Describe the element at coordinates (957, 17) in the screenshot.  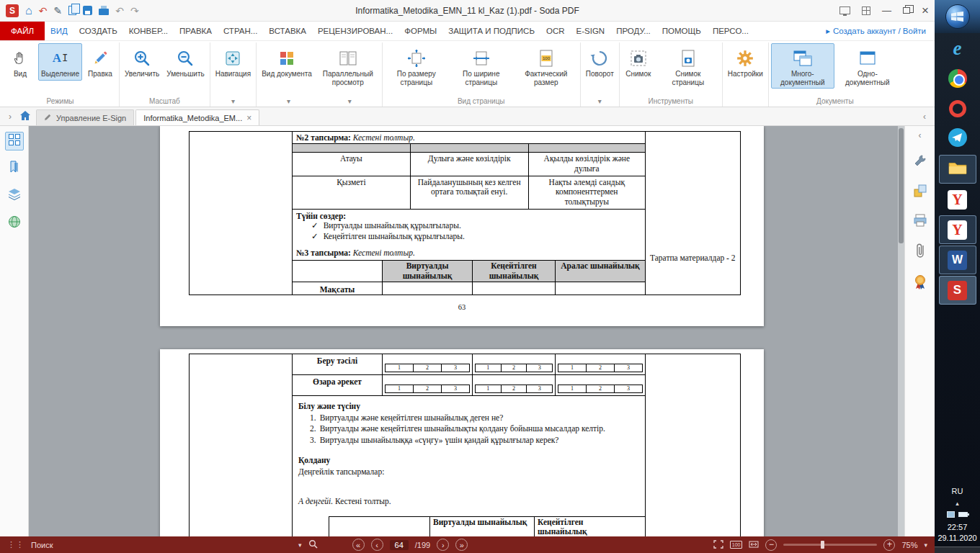
I see `start-button` at that location.